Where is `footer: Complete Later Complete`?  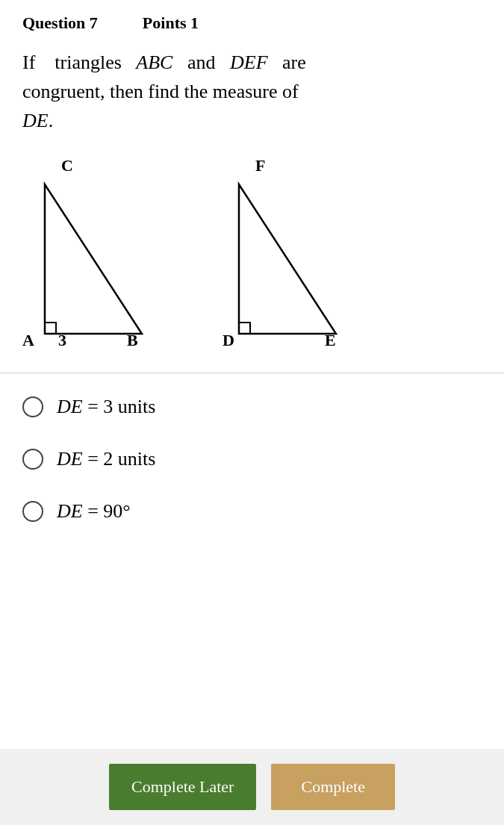
footer: Complete Later Complete is located at coordinates (252, 787).